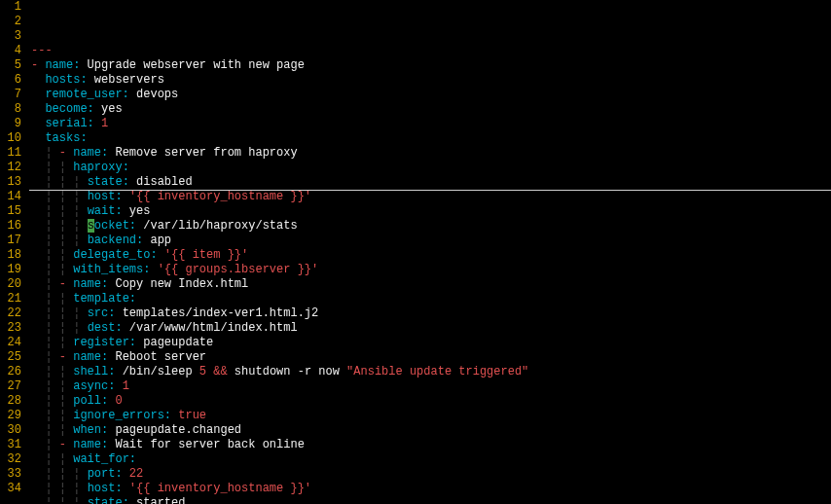  Describe the element at coordinates (175, 342) in the screenshot. I see `token-val: pageupdate` at that location.